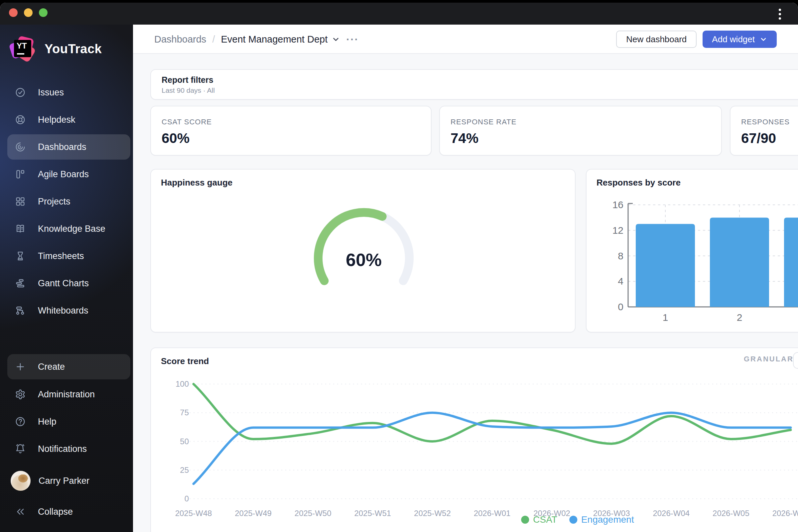 Image resolution: width=798 pixels, height=532 pixels. What do you see at coordinates (539, 520) in the screenshot?
I see `legend-item-csat: CSAT` at bounding box center [539, 520].